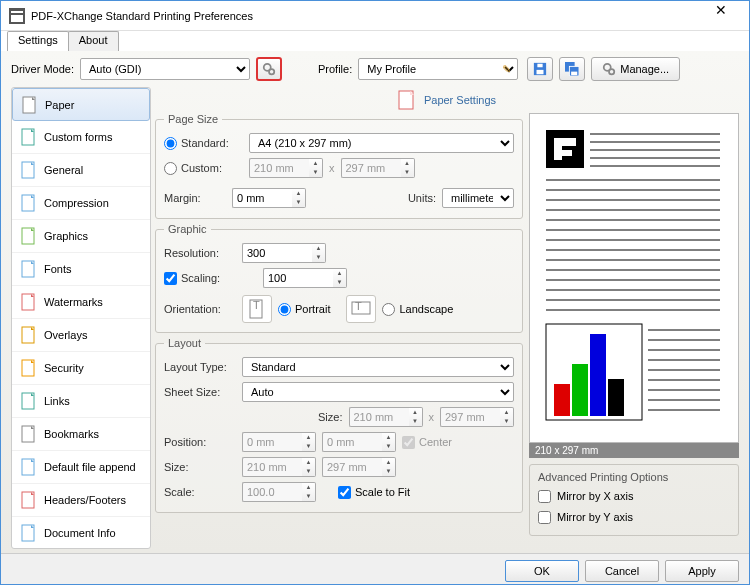 Image resolution: width=750 pixels, height=585 pixels. Describe the element at coordinates (506, 70) in the screenshot. I see `edit-profile-icon: ✎` at that location.